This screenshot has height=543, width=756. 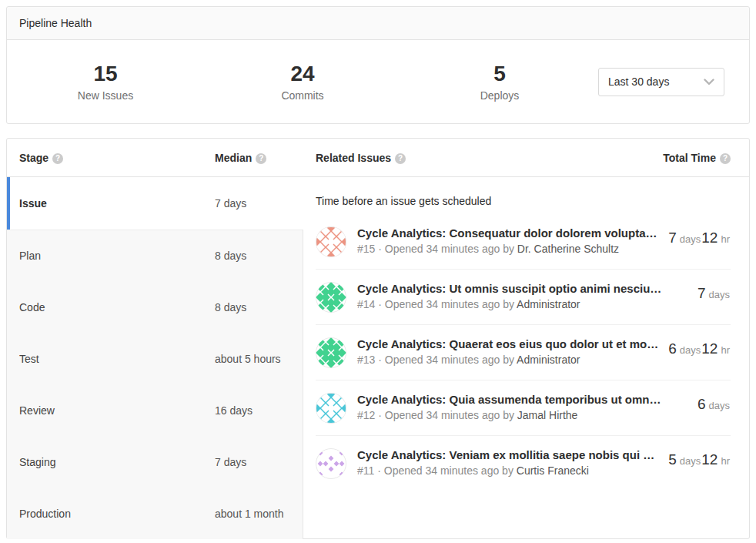 I want to click on stage-row: Test about 5 hours, so click(x=156, y=359).